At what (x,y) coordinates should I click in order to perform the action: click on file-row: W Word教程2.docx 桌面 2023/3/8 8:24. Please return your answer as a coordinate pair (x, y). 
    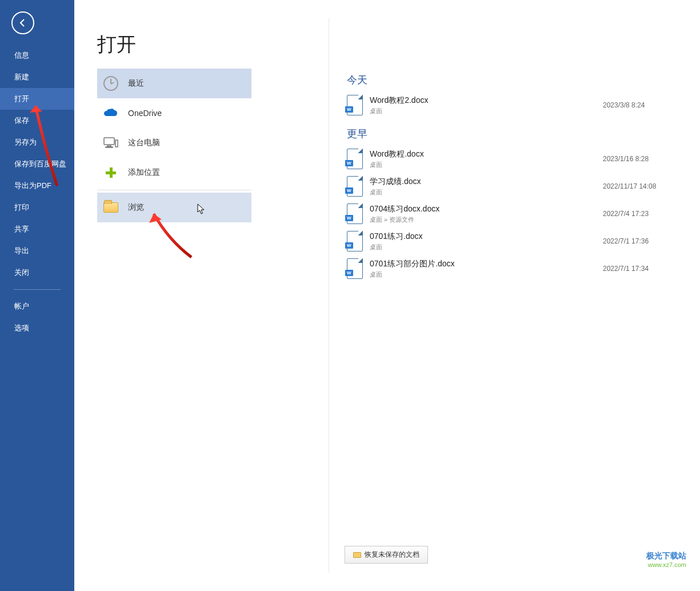
    Looking at the image, I should click on (515, 105).